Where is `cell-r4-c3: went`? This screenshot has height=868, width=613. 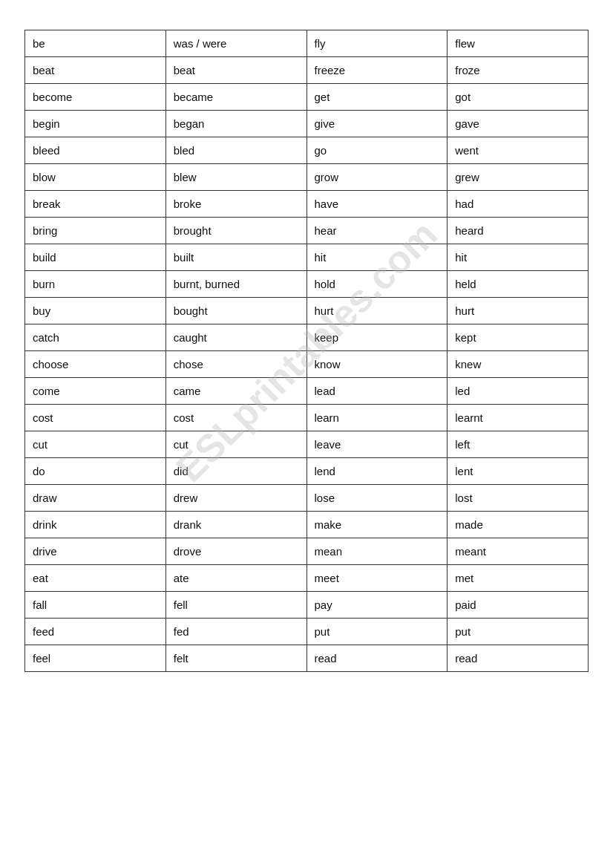 cell-r4-c3: went is located at coordinates (518, 151).